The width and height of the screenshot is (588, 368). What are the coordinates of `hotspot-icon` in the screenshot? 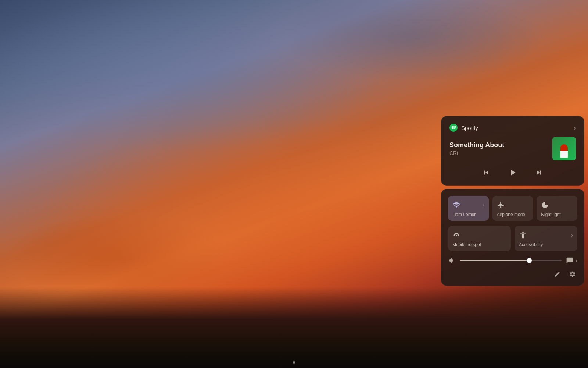 It's located at (456, 235).